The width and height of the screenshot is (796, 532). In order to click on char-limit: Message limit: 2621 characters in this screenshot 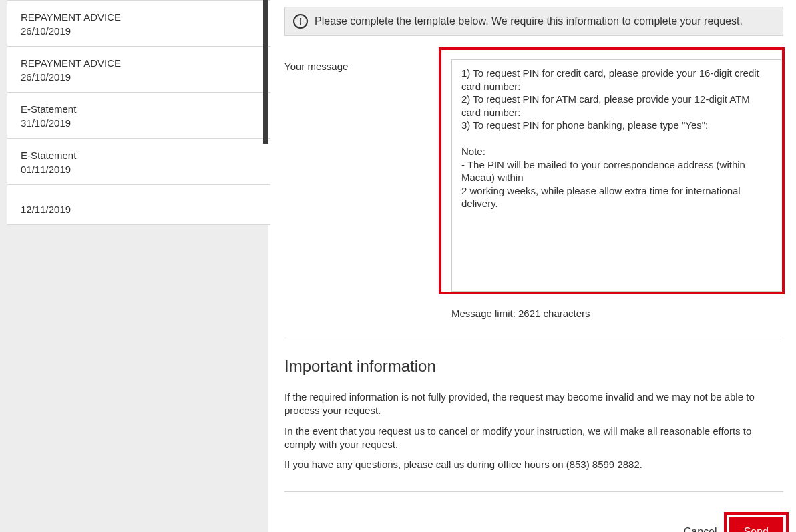, I will do `click(617, 314)`.